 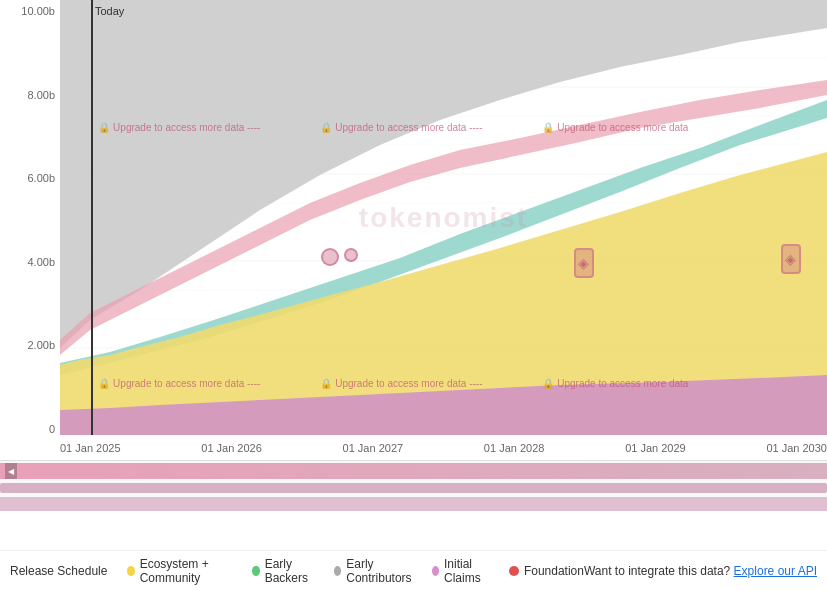 What do you see at coordinates (179, 384) in the screenshot?
I see `upgrade-badge-4: 🔒 Upgrade to access more data ----` at bounding box center [179, 384].